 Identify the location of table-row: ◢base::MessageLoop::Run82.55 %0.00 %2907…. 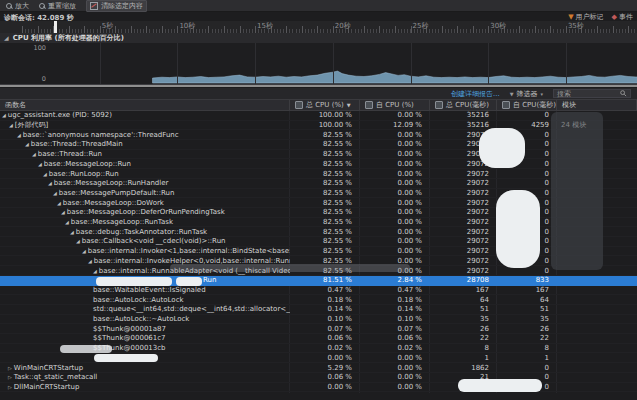
(318, 165).